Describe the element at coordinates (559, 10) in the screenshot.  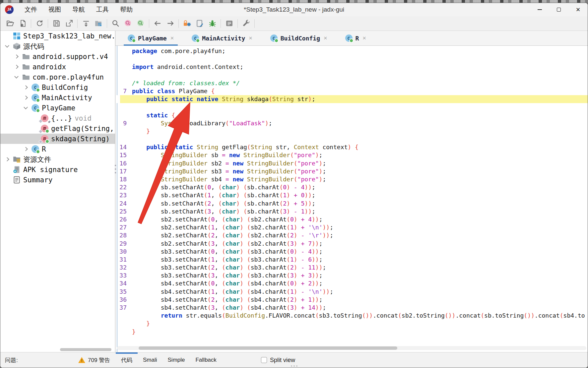
I see `maximize-button` at that location.